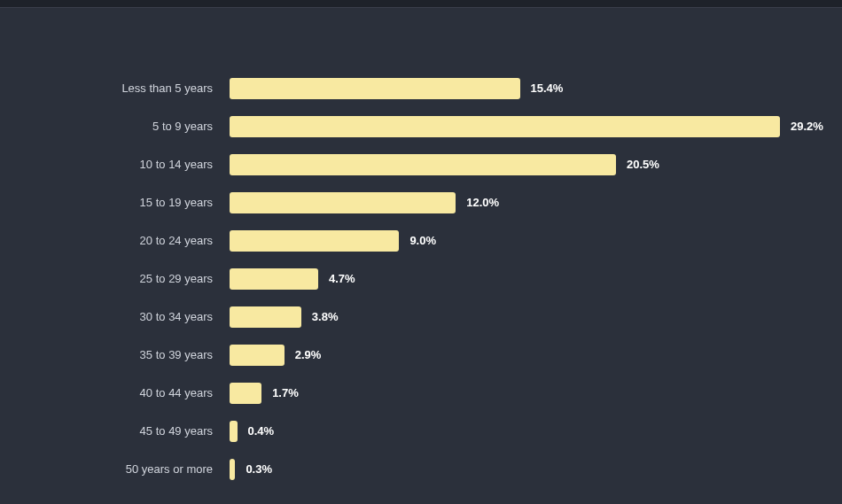  I want to click on bar-row: 30 to 34 years 3.8%, so click(390, 317).